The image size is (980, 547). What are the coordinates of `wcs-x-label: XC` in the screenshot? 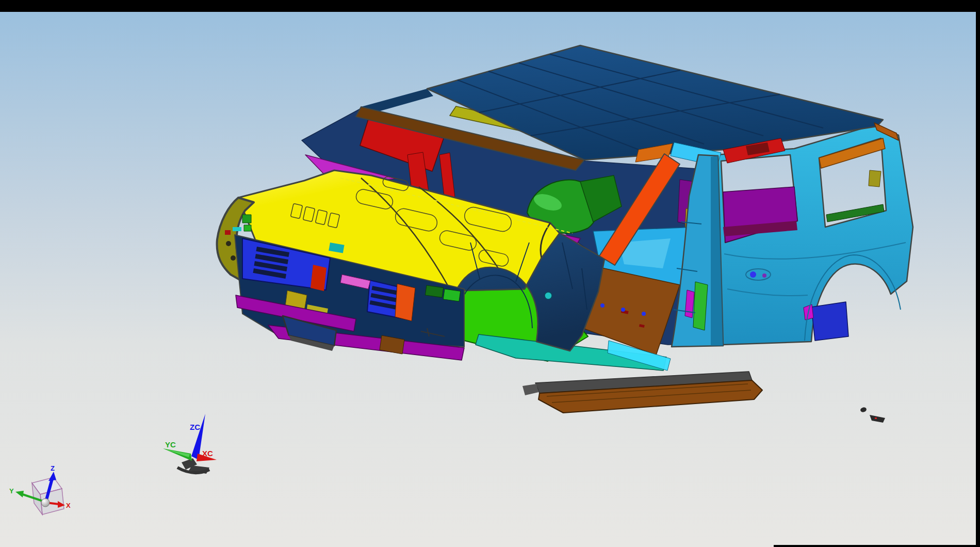 It's located at (207, 453).